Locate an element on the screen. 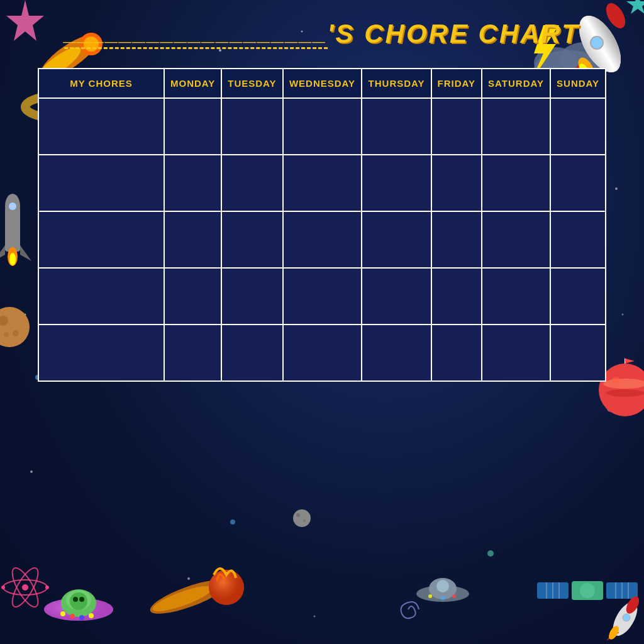  column-header-wednesday: WEDNESDAY is located at coordinates (323, 83).